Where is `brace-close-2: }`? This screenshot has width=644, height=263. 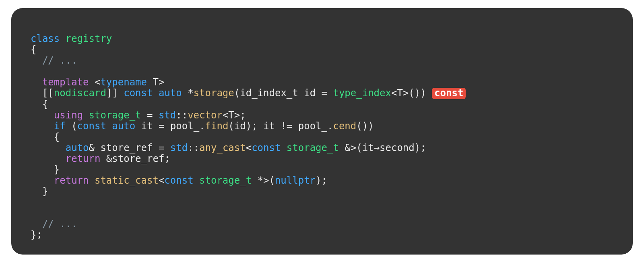 brace-close-2: } is located at coordinates (45, 191).